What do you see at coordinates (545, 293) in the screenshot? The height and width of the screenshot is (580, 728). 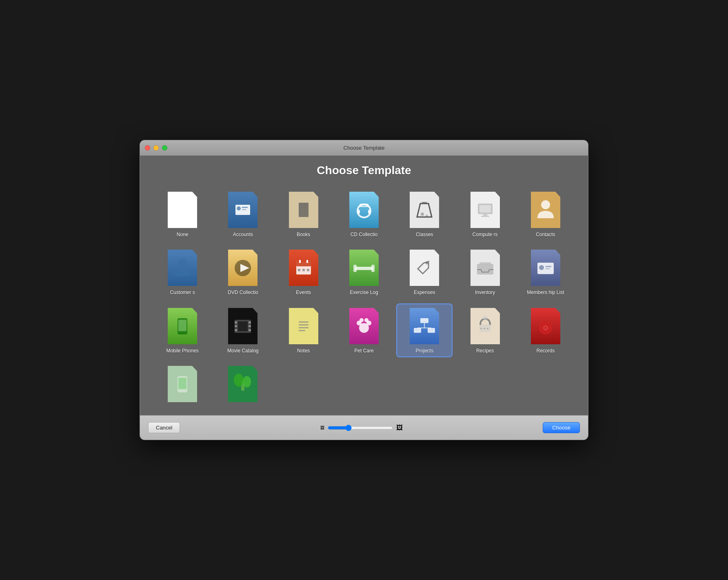 I see `template-label-membership-list: Members hip List` at bounding box center [545, 293].